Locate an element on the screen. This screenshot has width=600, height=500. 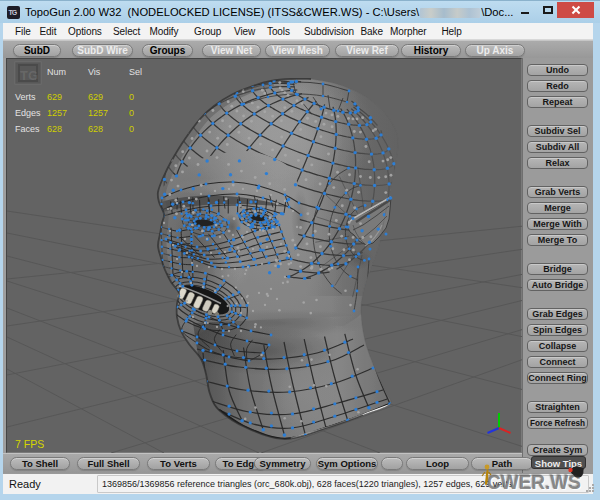
svg-text: Faces is located at coordinates (28, 129).